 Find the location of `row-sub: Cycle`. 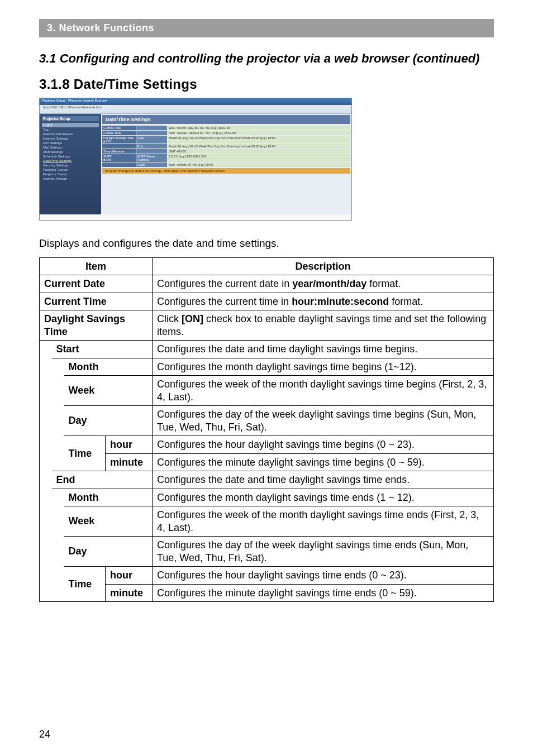

row-sub: Cycle is located at coordinates (152, 165).